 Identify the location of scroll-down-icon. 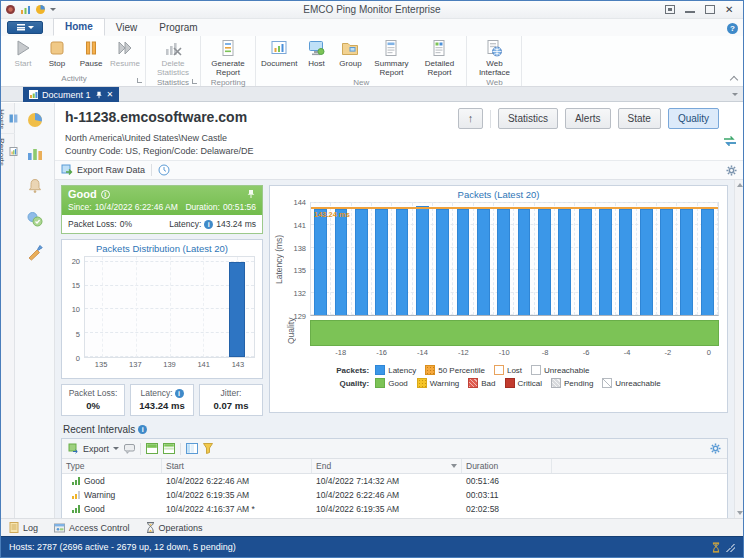
(740, 513).